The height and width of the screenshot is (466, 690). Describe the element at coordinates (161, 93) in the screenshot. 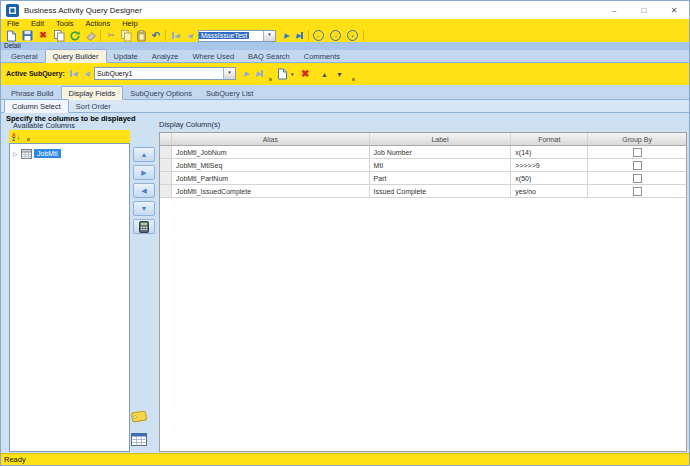

I see `tab-subquery-options: SubQuery Options` at that location.